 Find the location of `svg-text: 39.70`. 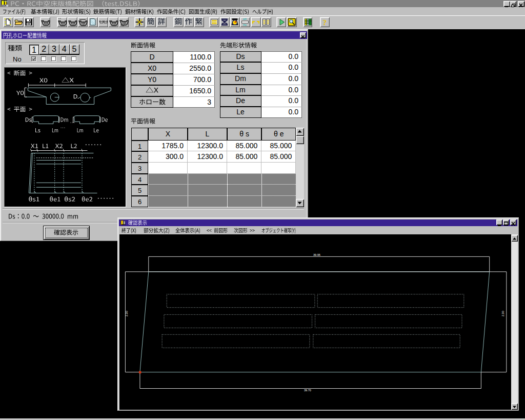

svg-text: 39.70 is located at coordinates (308, 390).